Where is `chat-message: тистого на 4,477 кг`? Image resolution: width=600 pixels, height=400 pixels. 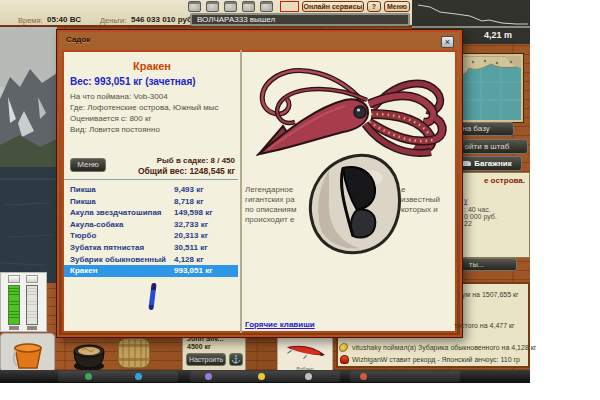
chat-message: тистого на 4,477 кг is located at coordinates (484, 326).